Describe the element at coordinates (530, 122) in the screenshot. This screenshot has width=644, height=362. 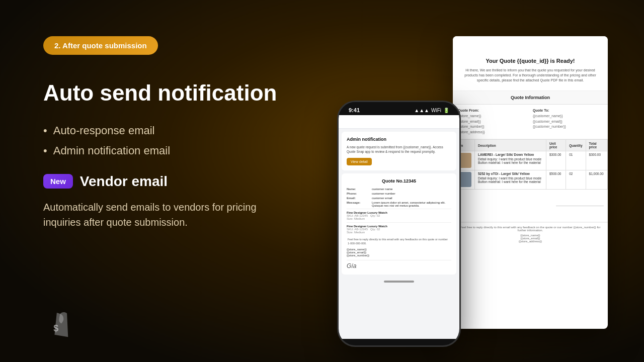
I see `email-from-to-section: Quote From: {{store_name}} {{store_email…` at that location.